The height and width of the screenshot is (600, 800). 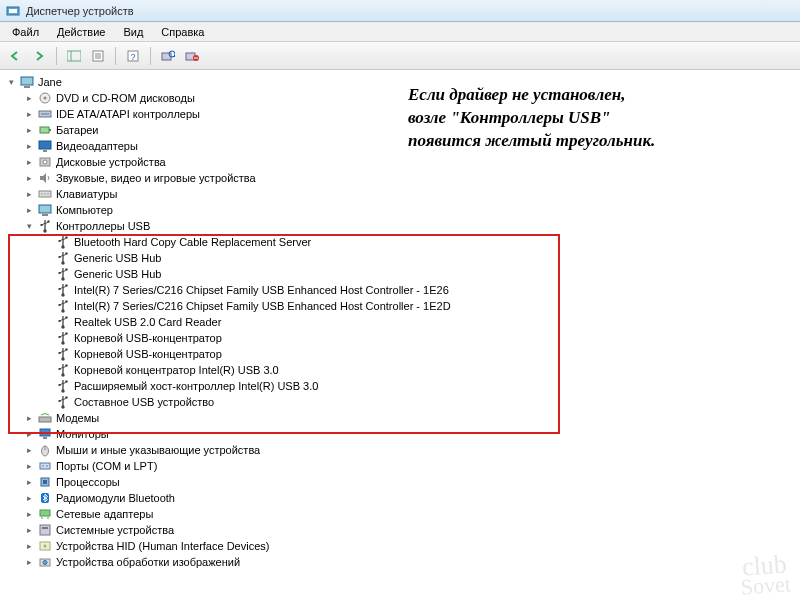 What do you see at coordinates (45, 546) in the screenshot?
I see `hid-icon` at bounding box center [45, 546].